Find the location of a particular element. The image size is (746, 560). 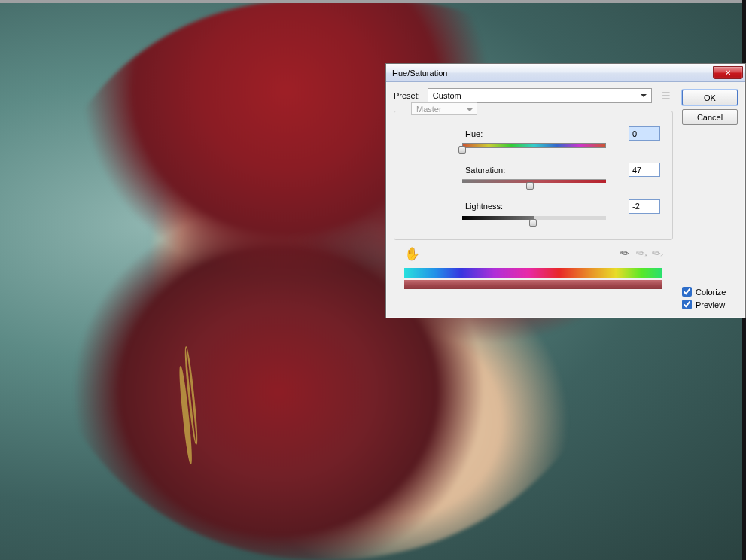

dialog-title: Hue/Saturation is located at coordinates (553, 73).